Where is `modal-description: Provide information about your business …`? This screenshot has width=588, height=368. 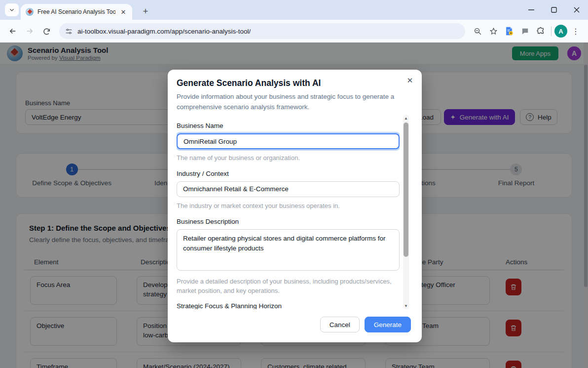 modal-description: Provide information about your business … is located at coordinates (288, 102).